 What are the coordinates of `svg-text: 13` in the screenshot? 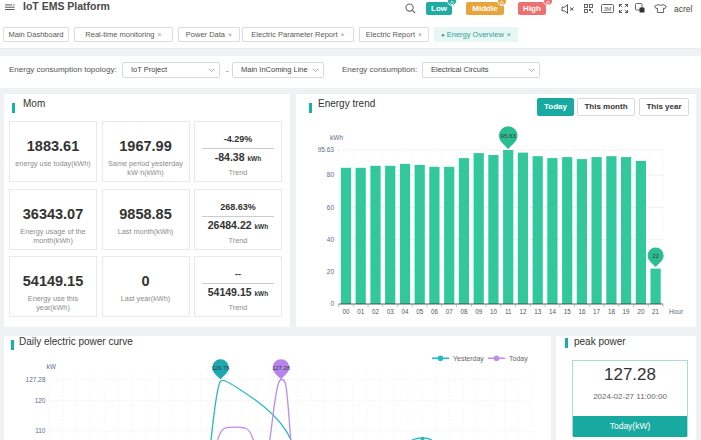 It's located at (538, 312).